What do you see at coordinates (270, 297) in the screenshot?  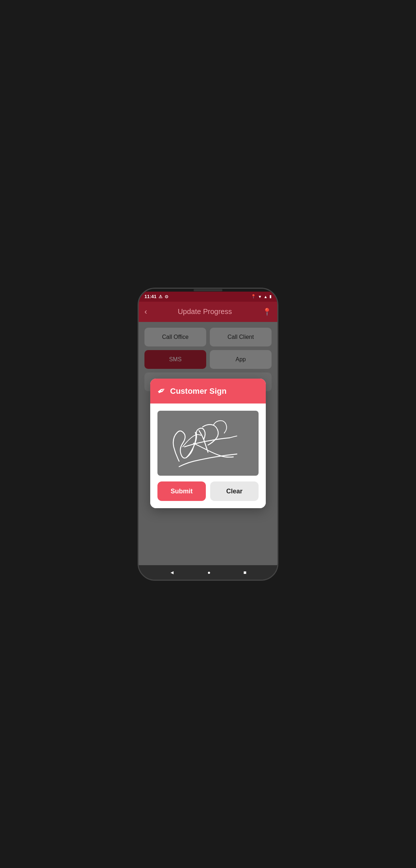 I see `battery-icon: ▮` at bounding box center [270, 297].